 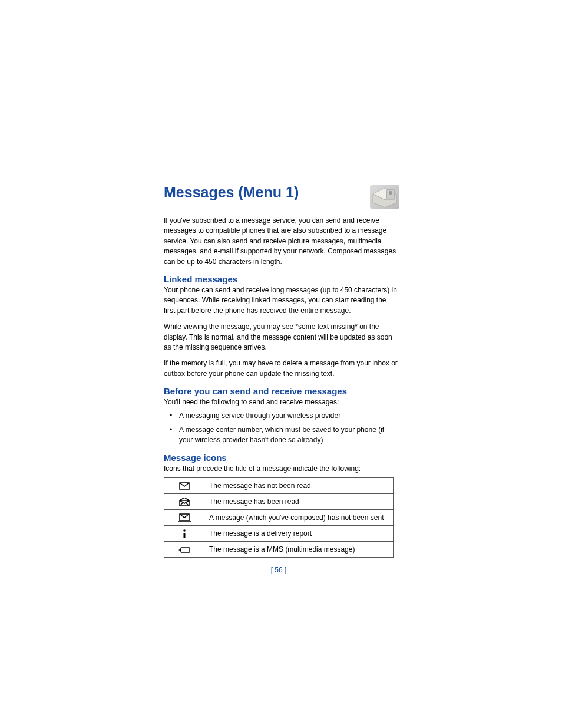 I want to click on table-row: The message is a delivery report, so click(x=279, y=534).